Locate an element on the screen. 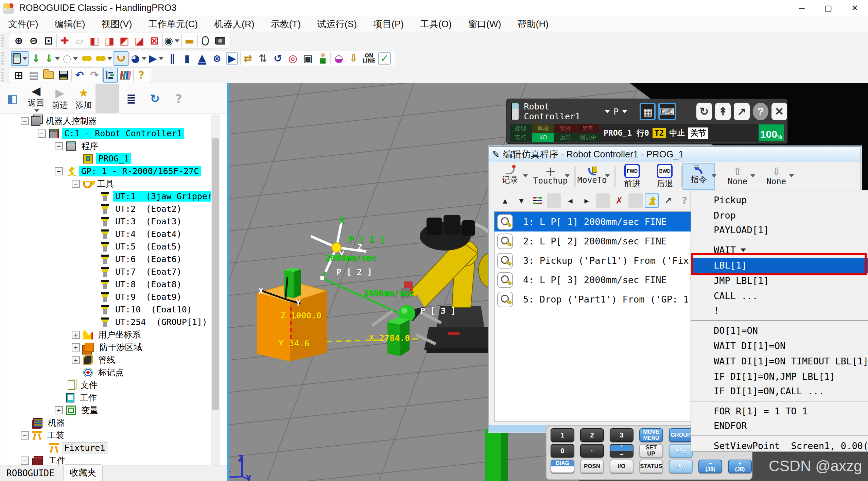 This screenshot has width=868, height=481. snapshot-icon is located at coordinates (220, 41).